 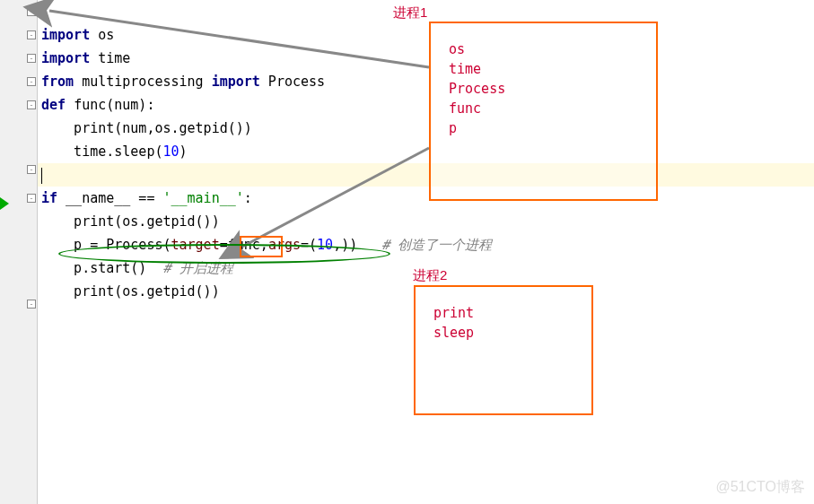 I want to click on annotation-box-process2: print sleep, so click(x=503, y=350).